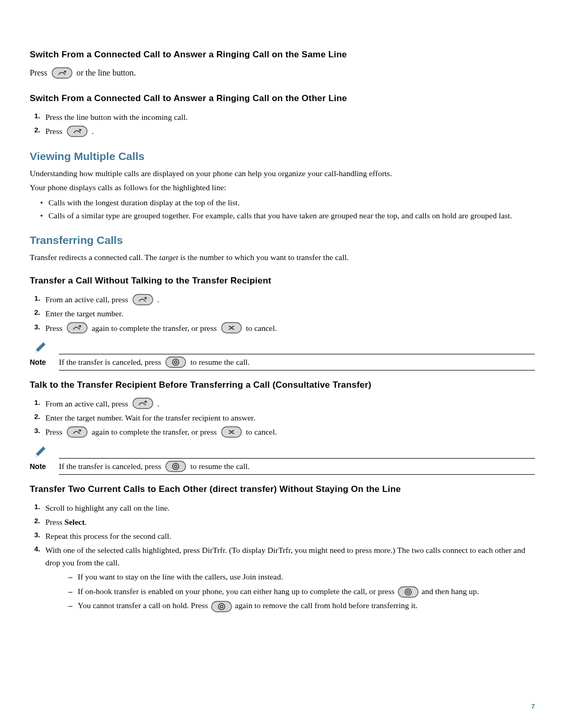 Image resolution: width=563 pixels, height=728 pixels. I want to click on step-text: Scroll to highlight any call on the line…, so click(290, 508).